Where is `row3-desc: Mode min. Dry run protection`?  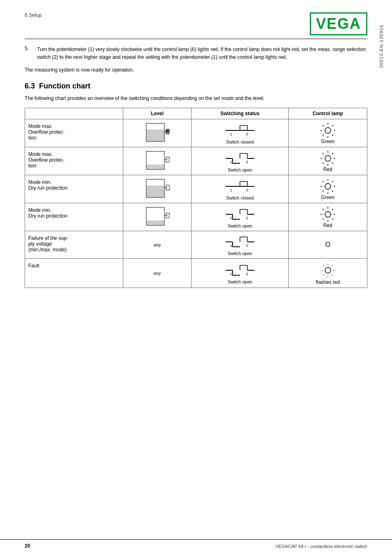 row3-desc: Mode min. Dry run protection is located at coordinates (74, 189).